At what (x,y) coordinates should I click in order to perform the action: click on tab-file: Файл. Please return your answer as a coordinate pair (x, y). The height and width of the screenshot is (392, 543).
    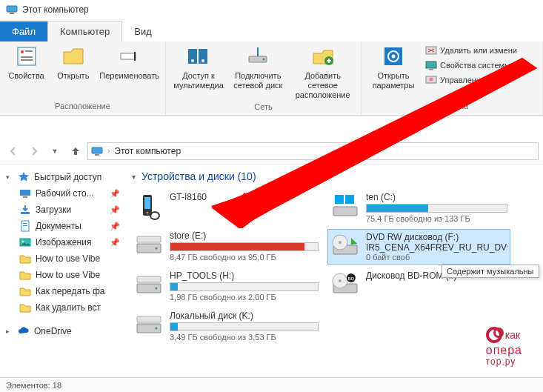
    Looking at the image, I should click on (24, 31).